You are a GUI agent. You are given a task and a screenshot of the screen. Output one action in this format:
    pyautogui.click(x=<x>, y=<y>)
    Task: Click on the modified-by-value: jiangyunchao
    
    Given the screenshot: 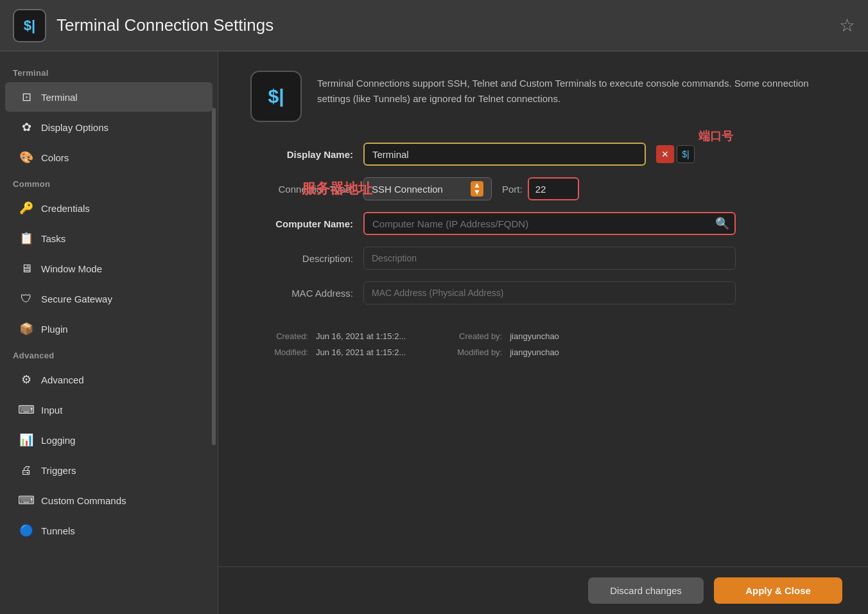 What is the action you would take?
    pyautogui.click(x=534, y=352)
    